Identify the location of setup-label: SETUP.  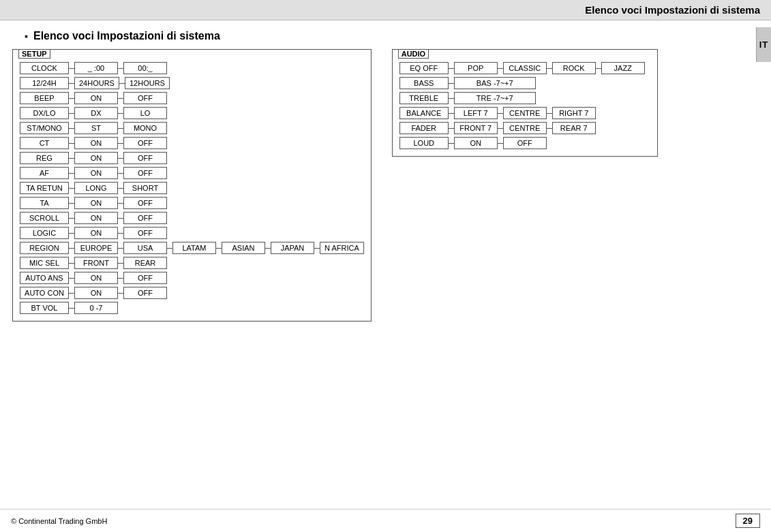
(34, 54).